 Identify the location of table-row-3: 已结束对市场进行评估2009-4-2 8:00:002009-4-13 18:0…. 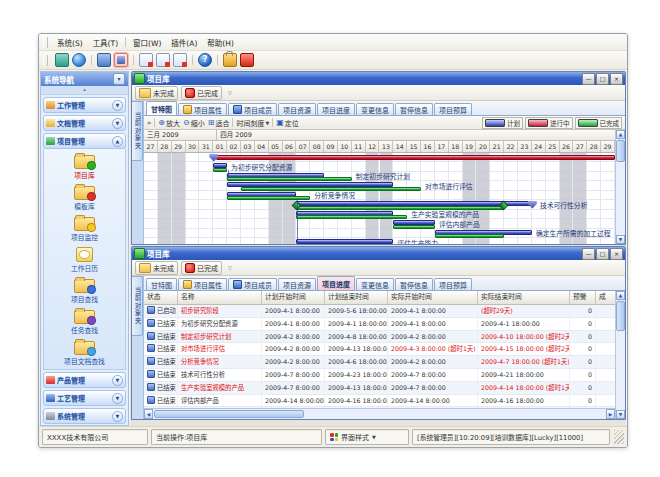
(380, 350).